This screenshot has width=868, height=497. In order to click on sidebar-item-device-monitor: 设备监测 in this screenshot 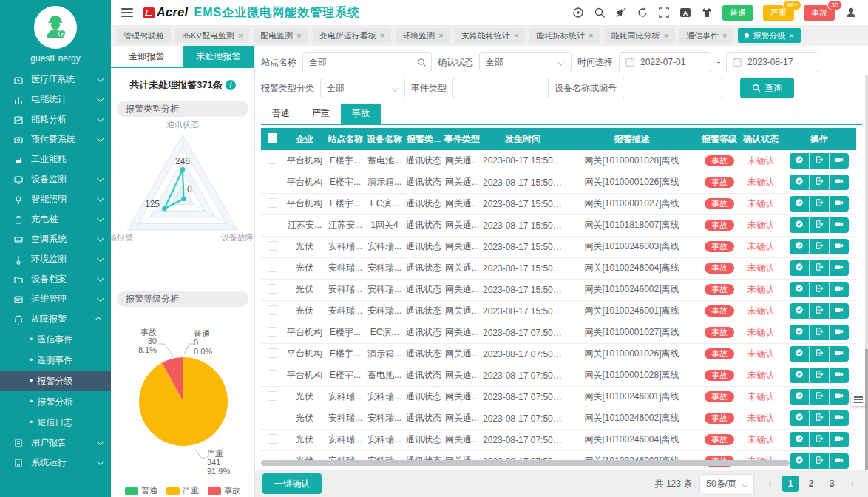, I will do `click(55, 179)`.